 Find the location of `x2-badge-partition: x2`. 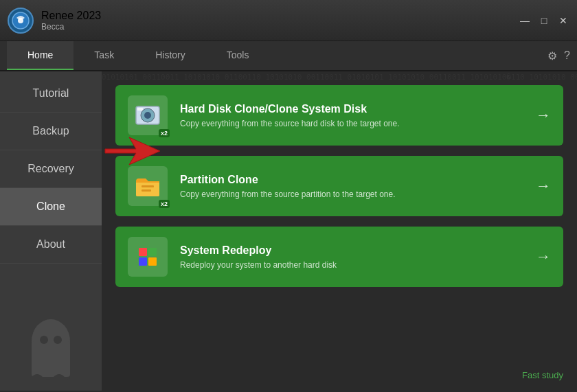

x2-badge-partition: x2 is located at coordinates (164, 204).